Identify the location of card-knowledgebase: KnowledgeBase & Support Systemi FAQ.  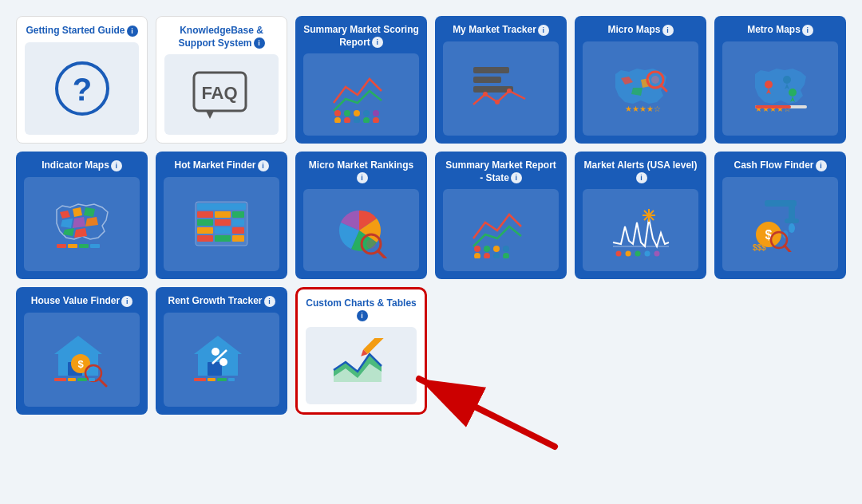
(222, 80).